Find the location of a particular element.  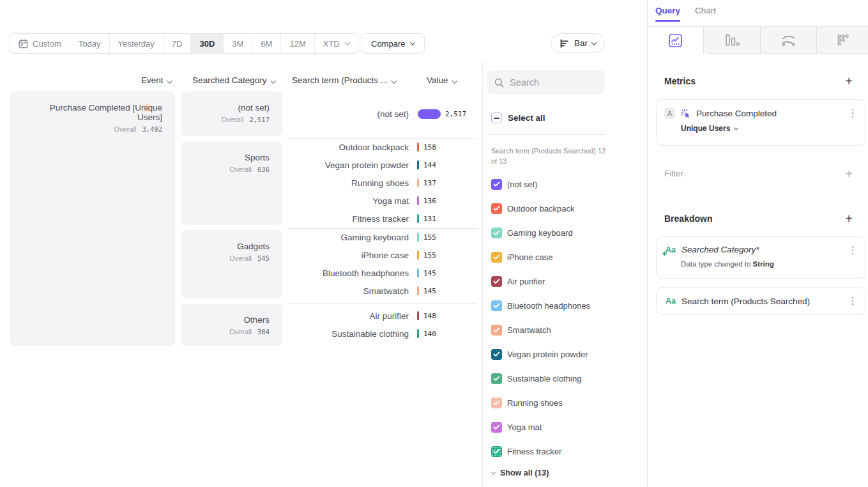

tab-retention is located at coordinates (842, 40).